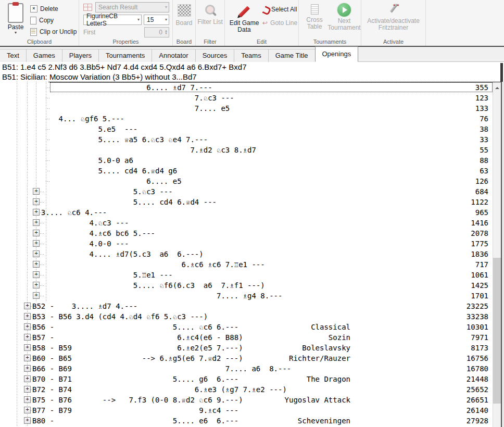  Describe the element at coordinates (482, 212) in the screenshot. I see `games-count: 965` at that location.